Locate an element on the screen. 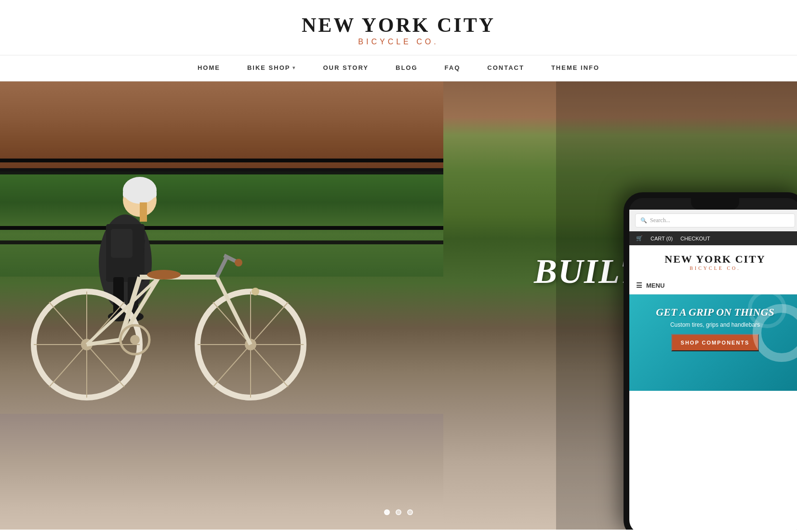 The image size is (797, 532). main-nav: HOME BIKE SHOP ▾ OUR STORY BLOG FAQ CONT… is located at coordinates (398, 68).